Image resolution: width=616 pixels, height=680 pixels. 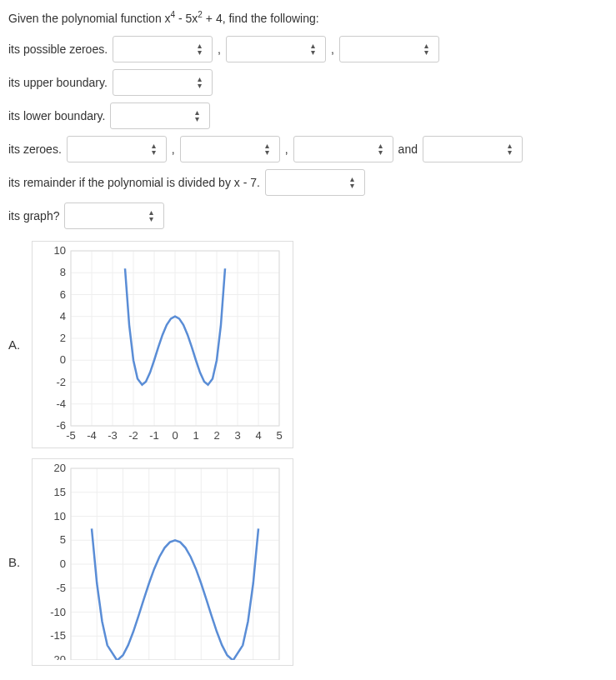 I want to click on zero-4-select: ▴▾, so click(x=473, y=149).